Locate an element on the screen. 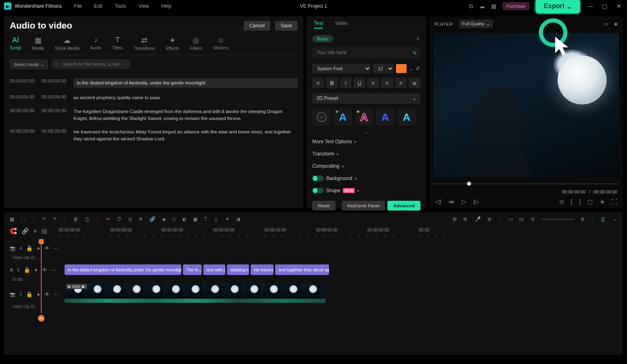 The image size is (627, 364). advanced-button: Advanced is located at coordinates (404, 206).